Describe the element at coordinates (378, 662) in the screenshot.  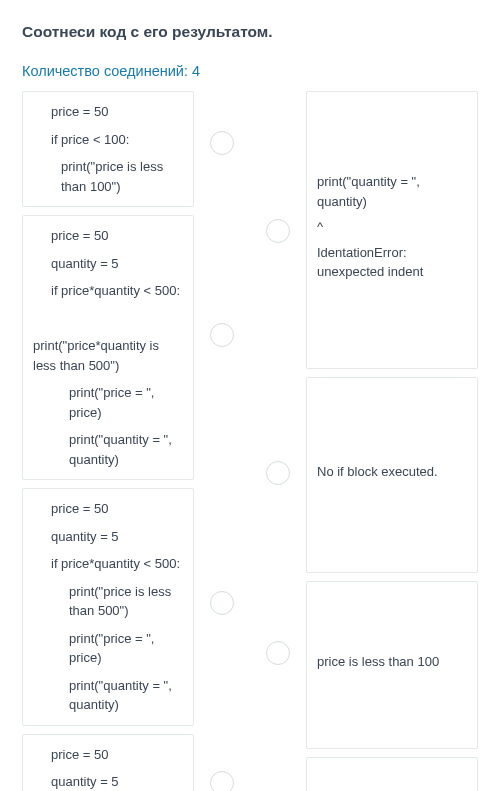
I see `result-line: price is less than 100` at that location.